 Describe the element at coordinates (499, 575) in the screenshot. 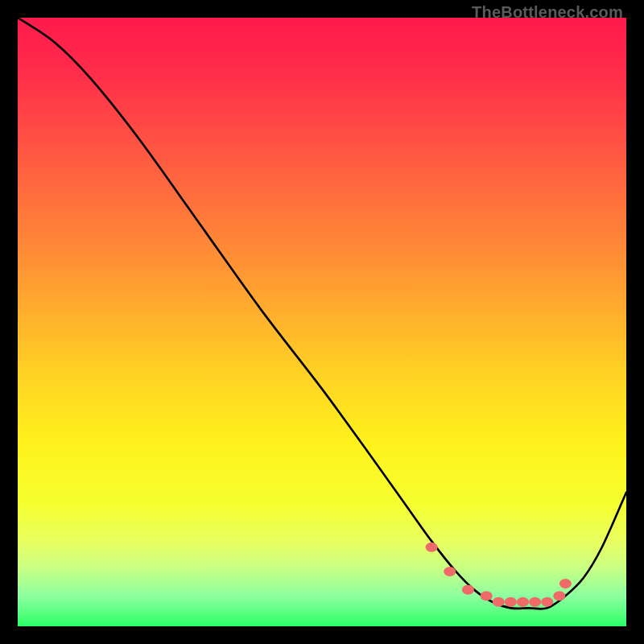

I see `curve-markers` at that location.